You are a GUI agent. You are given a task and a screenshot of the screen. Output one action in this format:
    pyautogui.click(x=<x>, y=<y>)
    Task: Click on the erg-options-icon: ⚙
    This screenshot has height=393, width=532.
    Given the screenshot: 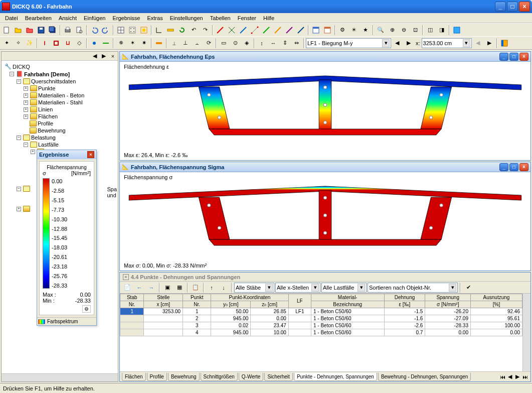 What is the action you would take?
    pyautogui.click(x=86, y=309)
    